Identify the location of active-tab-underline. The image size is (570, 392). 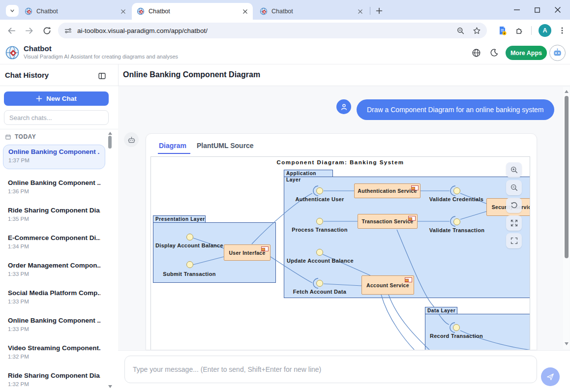
(174, 153).